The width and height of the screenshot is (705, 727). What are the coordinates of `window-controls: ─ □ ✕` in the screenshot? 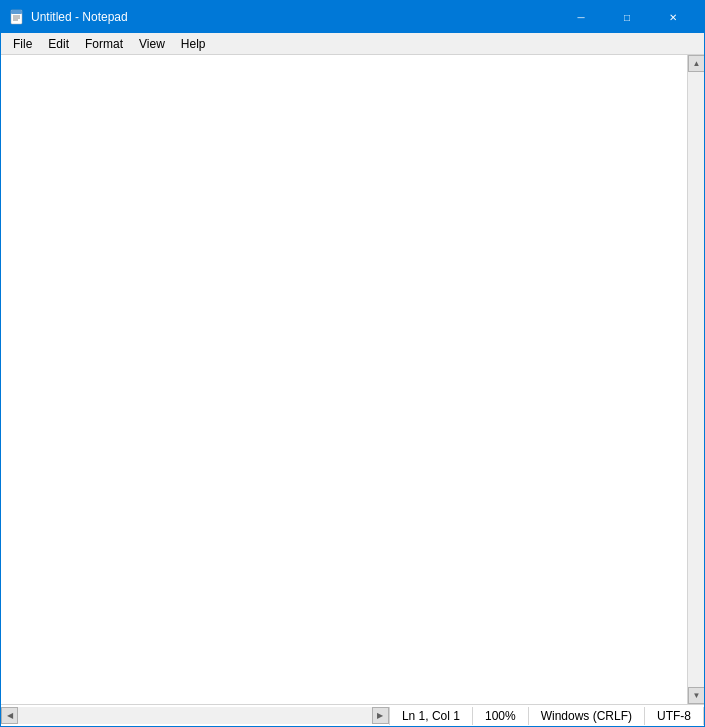 It's located at (627, 17).